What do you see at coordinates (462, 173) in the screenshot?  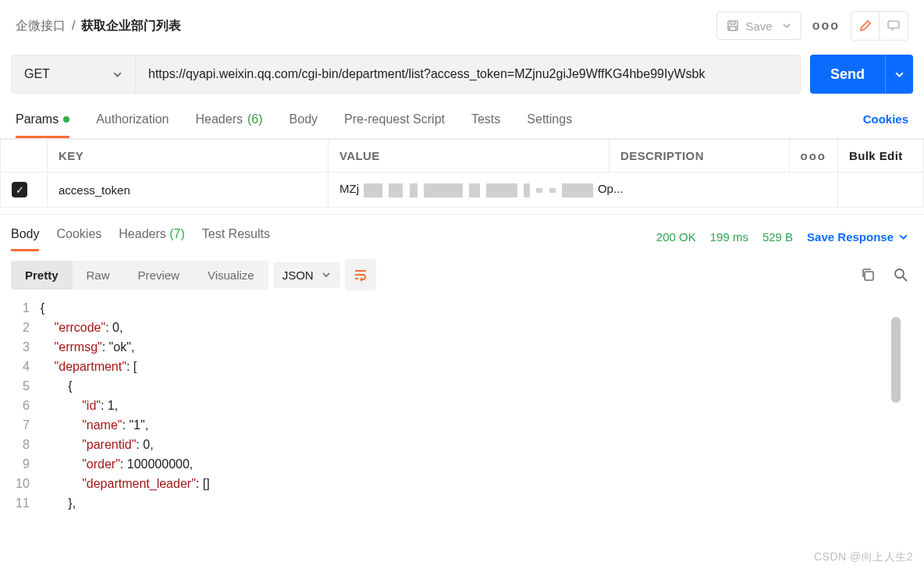 I see `params-table: KEY VALUE DESCRIPTION ooo Bulk Edit ✓ ac…` at bounding box center [462, 173].